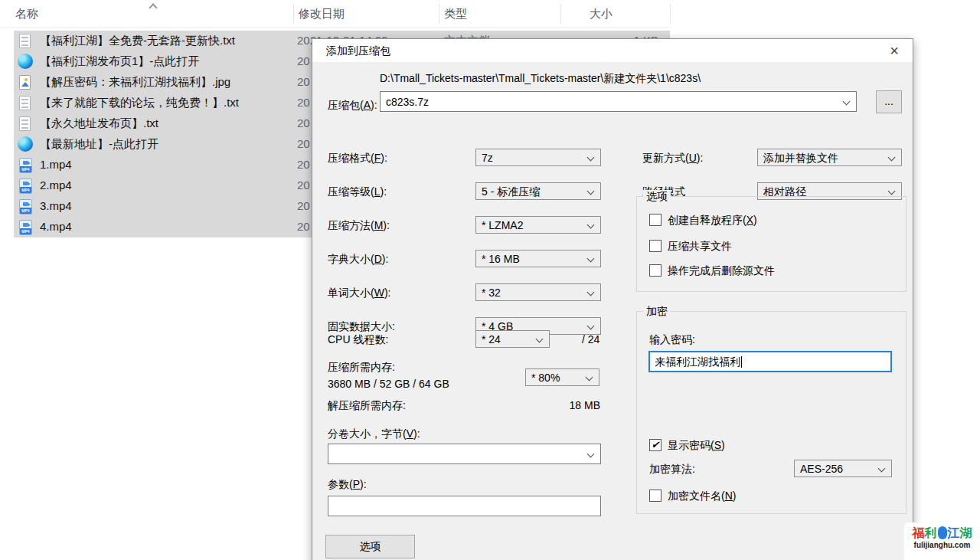  I want to click on password-input: 来福利江湖找福利, so click(770, 362).